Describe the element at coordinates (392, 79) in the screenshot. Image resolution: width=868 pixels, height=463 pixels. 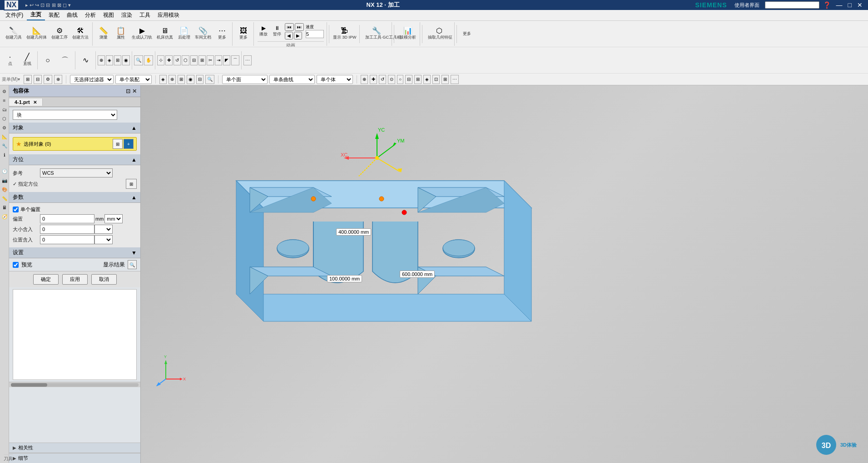
I see `r3-more-btn4: ⊙` at that location.